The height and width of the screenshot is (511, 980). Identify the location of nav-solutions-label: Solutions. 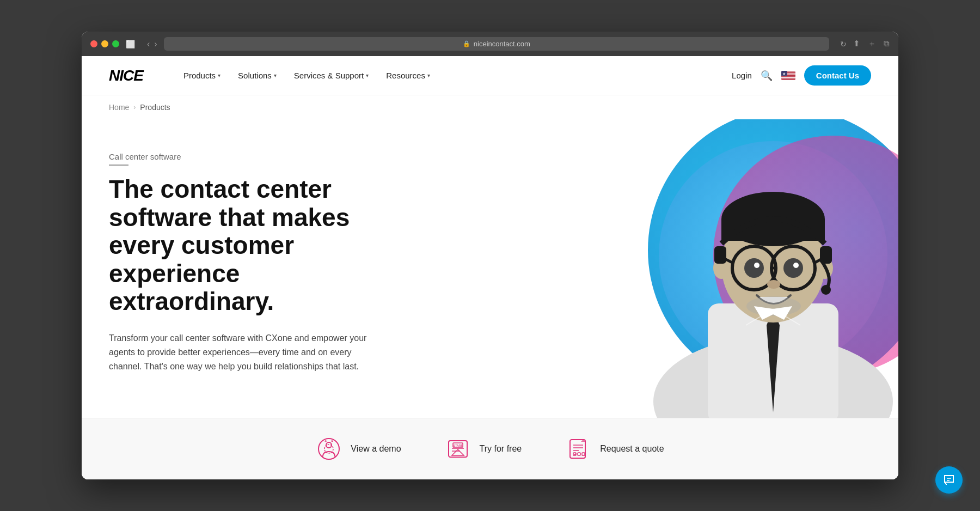
(255, 75).